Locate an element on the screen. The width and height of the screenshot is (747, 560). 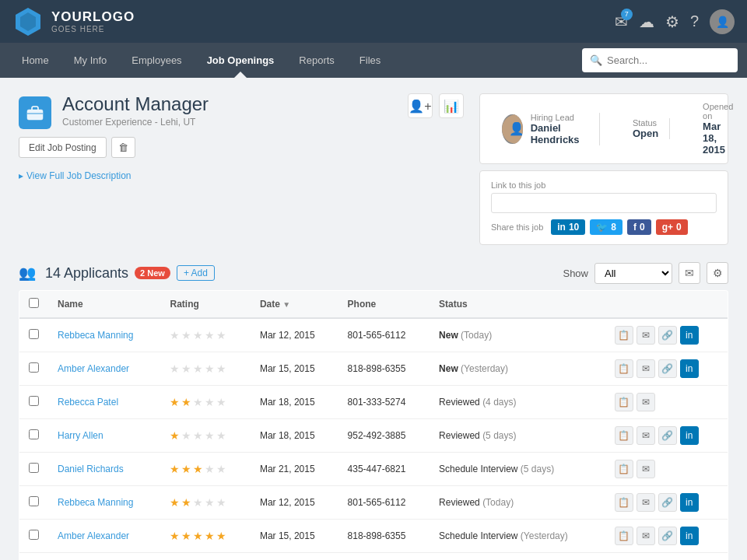
search-input is located at coordinates (668, 61).